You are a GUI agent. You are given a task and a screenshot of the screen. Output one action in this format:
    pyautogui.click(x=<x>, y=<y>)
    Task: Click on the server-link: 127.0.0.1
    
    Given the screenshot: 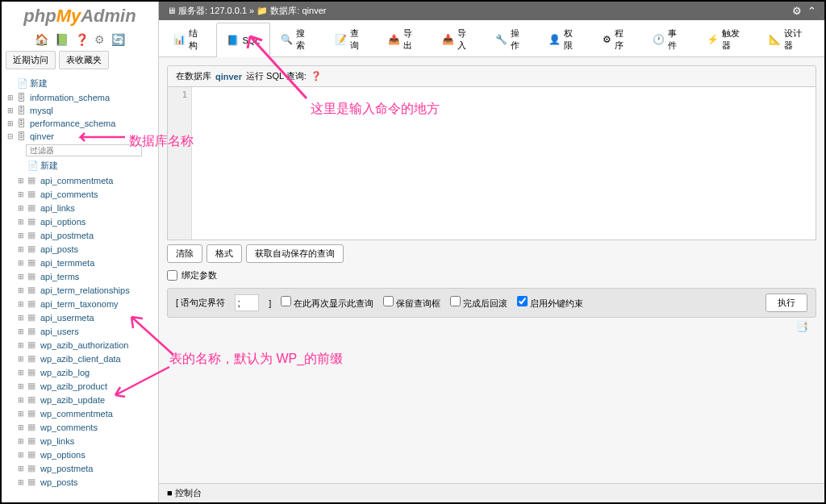 What is the action you would take?
    pyautogui.click(x=228, y=10)
    